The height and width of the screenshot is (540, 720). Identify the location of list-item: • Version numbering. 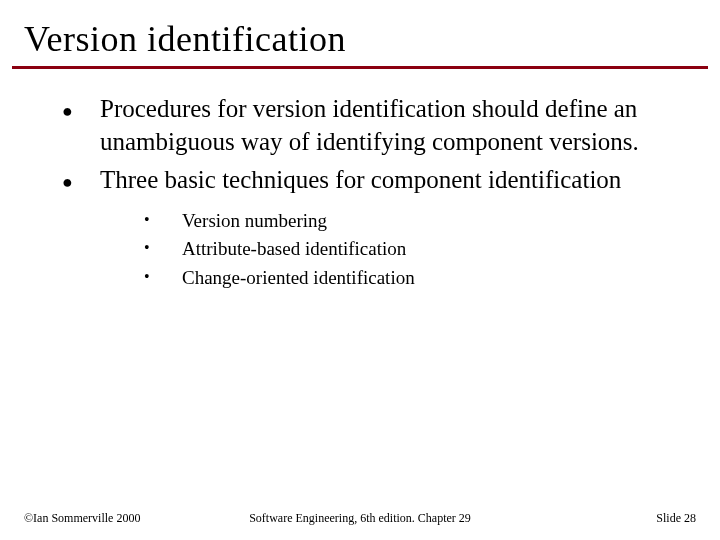
(408, 222).